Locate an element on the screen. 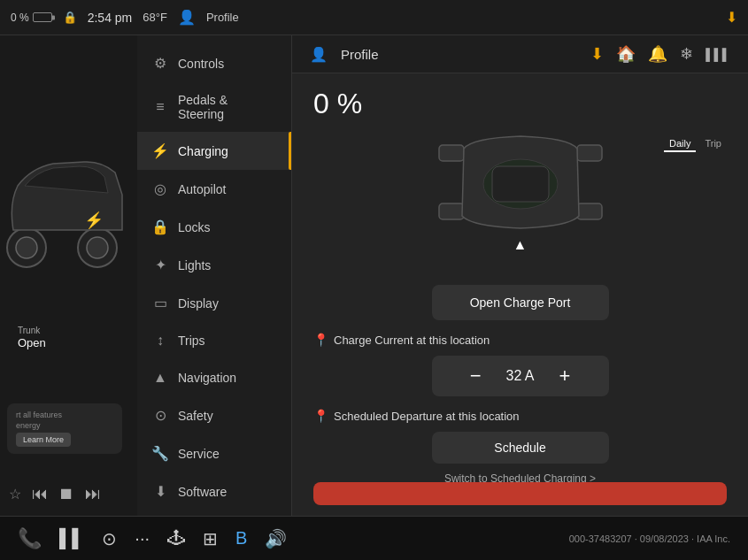 The image size is (748, 560). sidebar-label-navigation: Navigation is located at coordinates (207, 378).